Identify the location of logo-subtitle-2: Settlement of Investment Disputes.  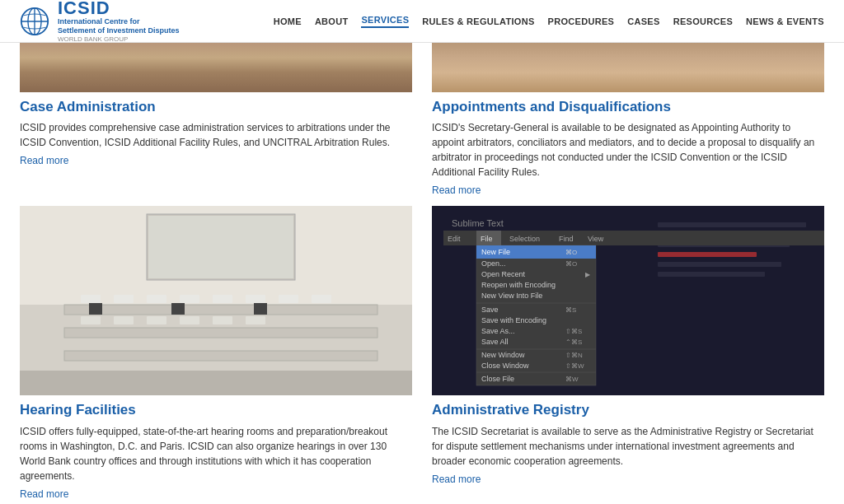
(119, 31).